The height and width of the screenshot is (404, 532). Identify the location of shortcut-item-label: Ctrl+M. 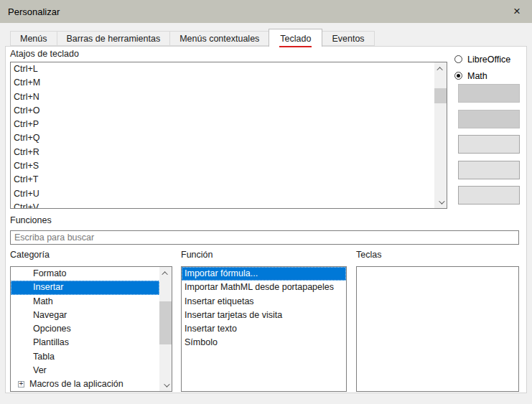
(27, 83).